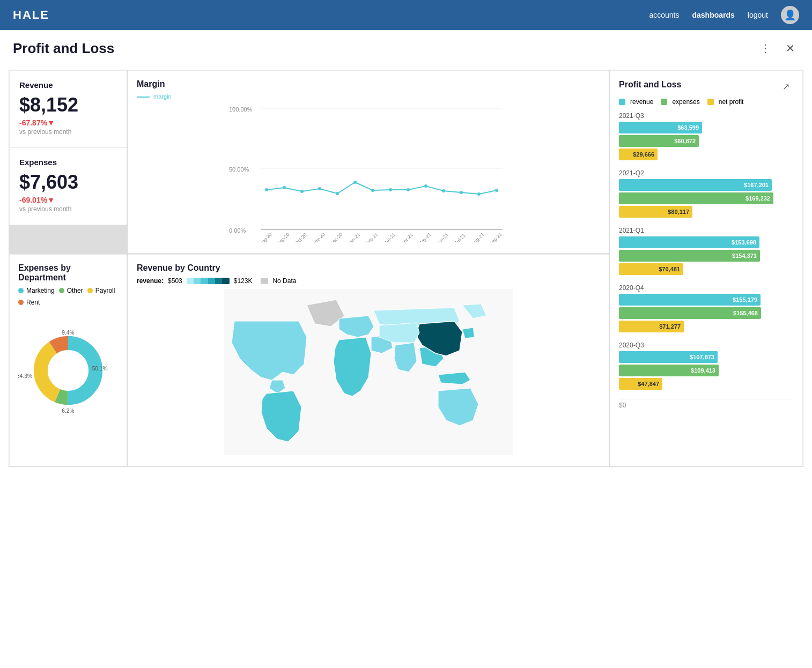 The width and height of the screenshot is (812, 668). Describe the element at coordinates (726, 102) in the screenshot. I see `legend-net-profit: net profit` at that location.